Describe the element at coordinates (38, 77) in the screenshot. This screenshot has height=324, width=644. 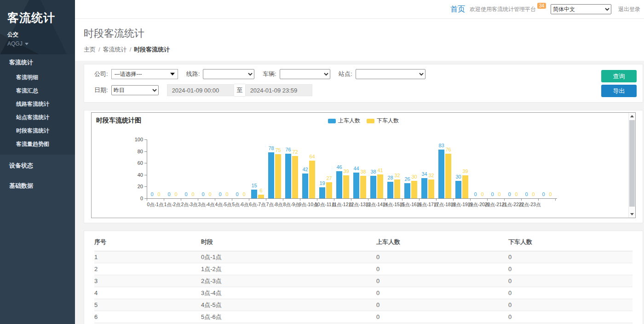
I see `sidebar-subitem: 客流明细` at that location.